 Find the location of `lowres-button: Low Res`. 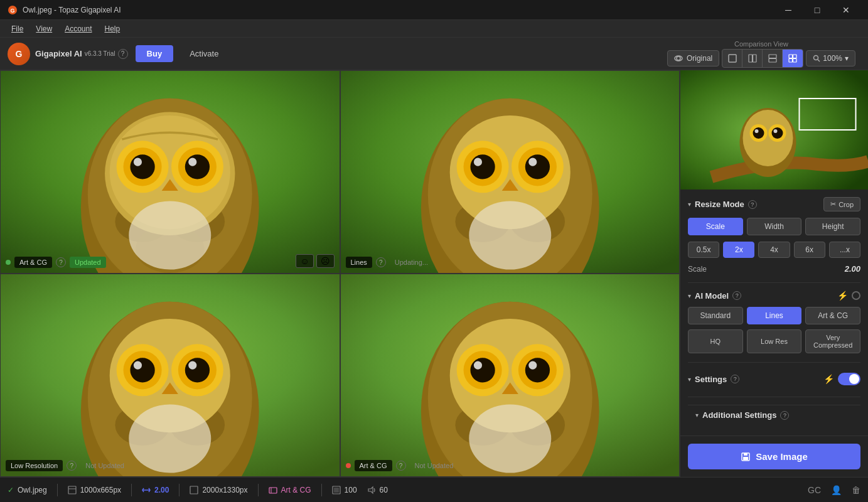

lowres-button: Low Res is located at coordinates (774, 341).